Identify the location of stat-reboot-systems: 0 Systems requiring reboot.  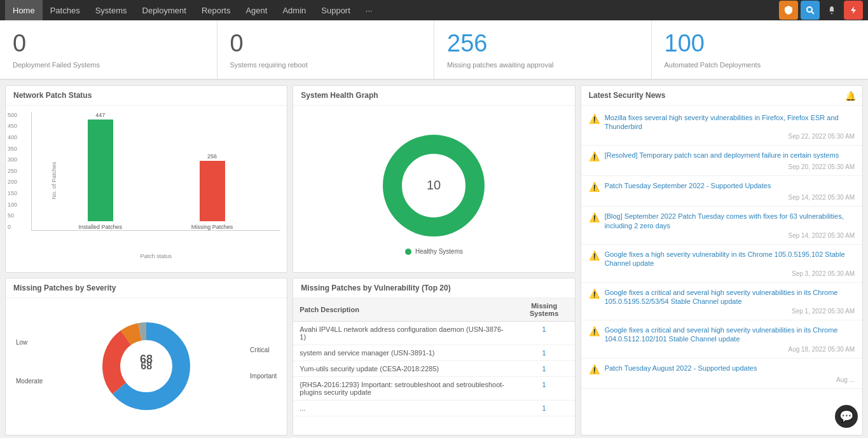
(326, 50).